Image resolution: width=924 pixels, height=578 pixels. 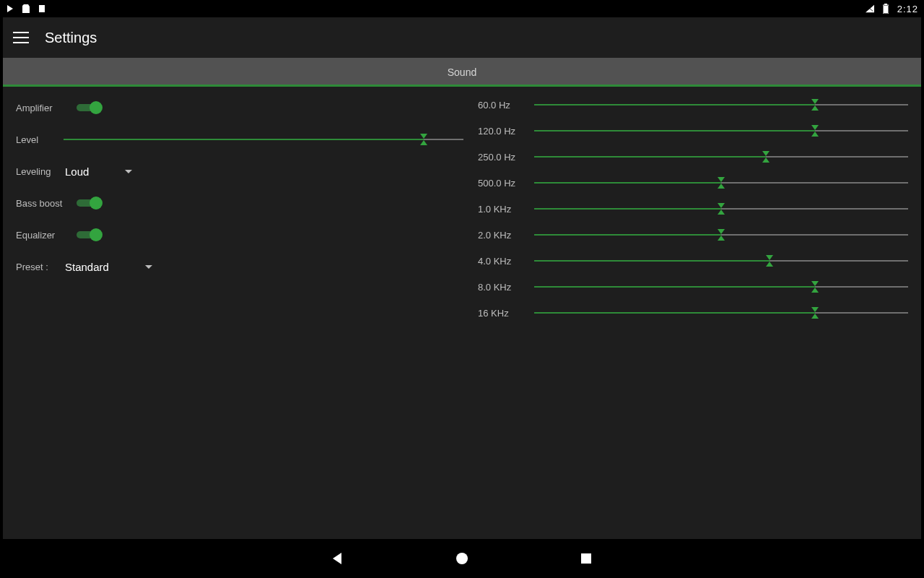 What do you see at coordinates (41, 236) in the screenshot?
I see `equalizer-label: Equalizer` at bounding box center [41, 236].